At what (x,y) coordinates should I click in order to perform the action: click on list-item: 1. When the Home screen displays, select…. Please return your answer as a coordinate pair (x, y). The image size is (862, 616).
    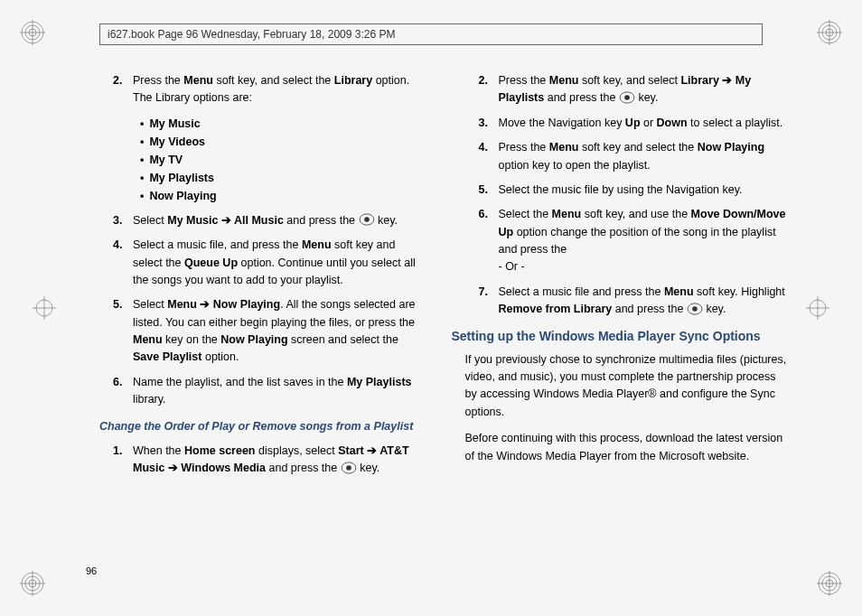
    Looking at the image, I should click on (255, 461).